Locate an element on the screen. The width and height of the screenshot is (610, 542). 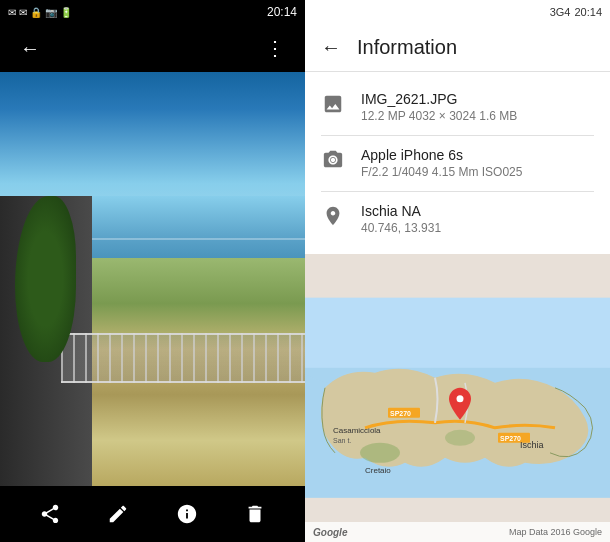
delete-button is located at coordinates (255, 514).